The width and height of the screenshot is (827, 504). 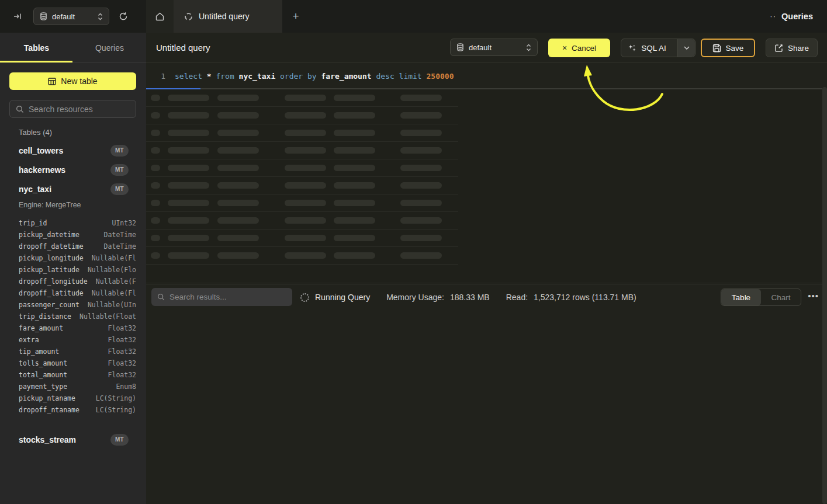 What do you see at coordinates (49, 305) in the screenshot?
I see `column-name: passenger_count` at bounding box center [49, 305].